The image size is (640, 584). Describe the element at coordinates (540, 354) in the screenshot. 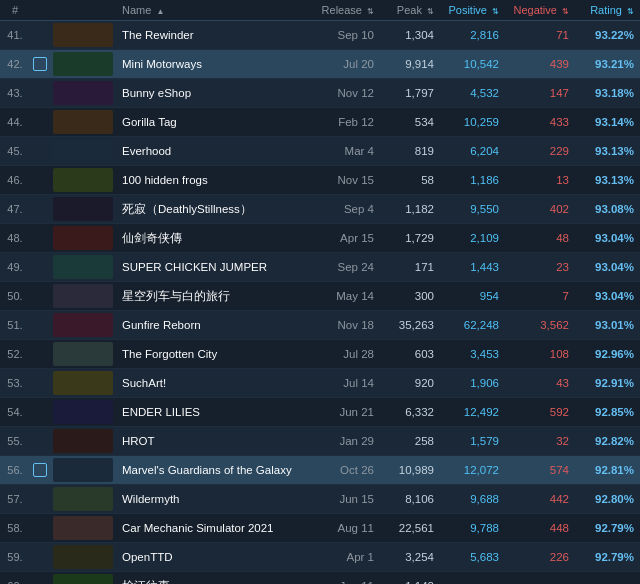

I see `negative-count: 108` at that location.